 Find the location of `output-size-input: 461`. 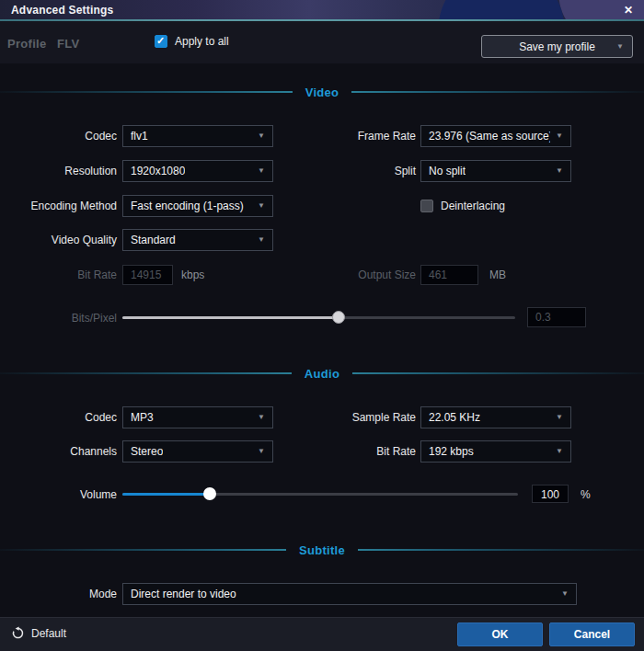

output-size-input: 461 is located at coordinates (449, 275).